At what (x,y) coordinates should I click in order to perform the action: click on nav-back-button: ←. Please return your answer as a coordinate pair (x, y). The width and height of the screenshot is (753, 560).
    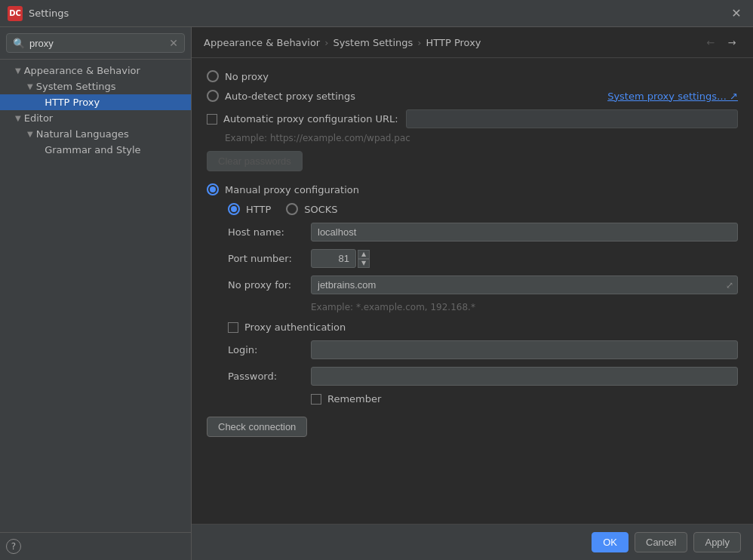
    Looking at the image, I should click on (711, 42).